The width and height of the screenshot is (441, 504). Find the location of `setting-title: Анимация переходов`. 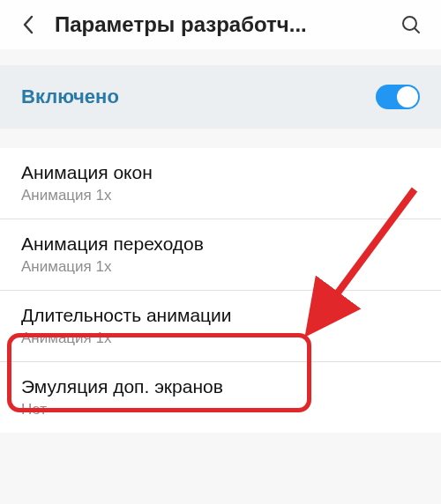

setting-title: Анимация переходов is located at coordinates (220, 244).